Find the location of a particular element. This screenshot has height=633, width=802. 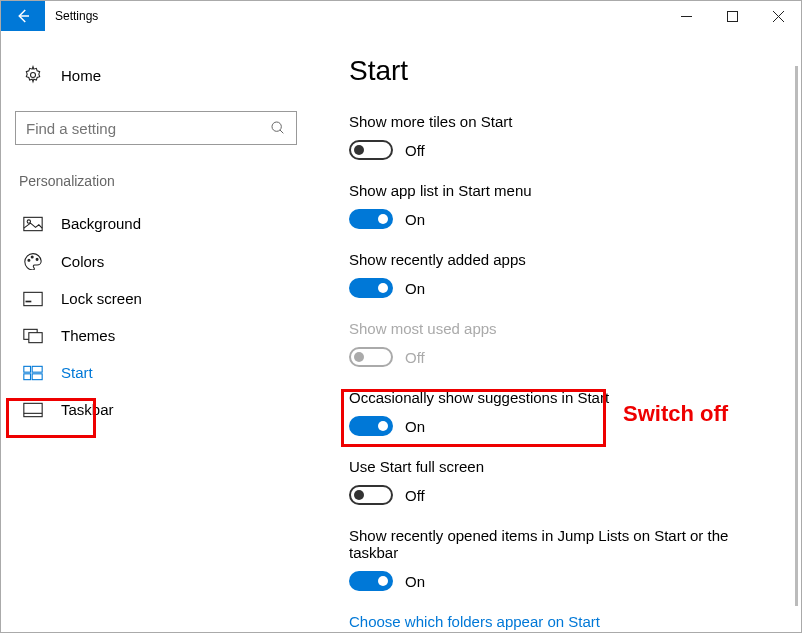

sidebar-item-label: Themes is located at coordinates (88, 336).